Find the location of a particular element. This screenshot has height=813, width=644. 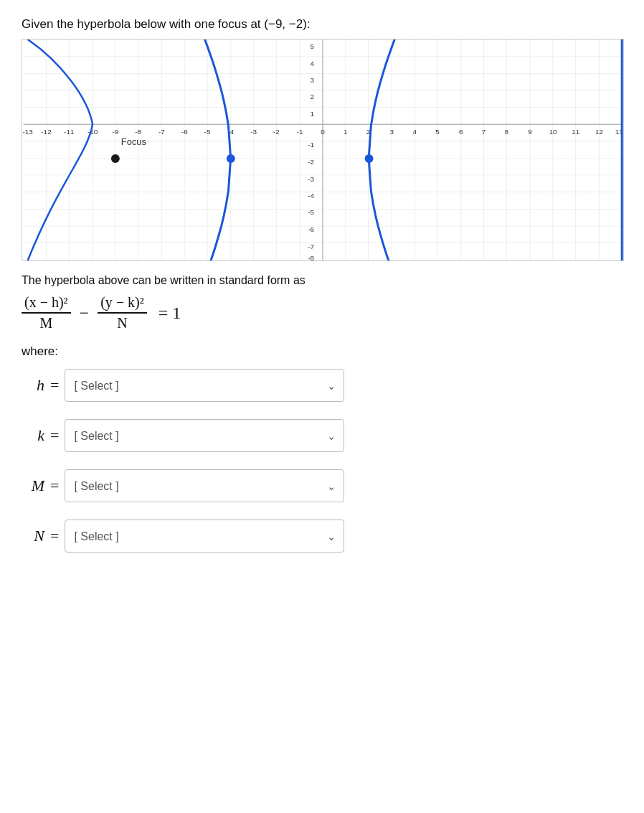

equation-block: (x − h)² M − (y − k)² N = 1 is located at coordinates (322, 313).